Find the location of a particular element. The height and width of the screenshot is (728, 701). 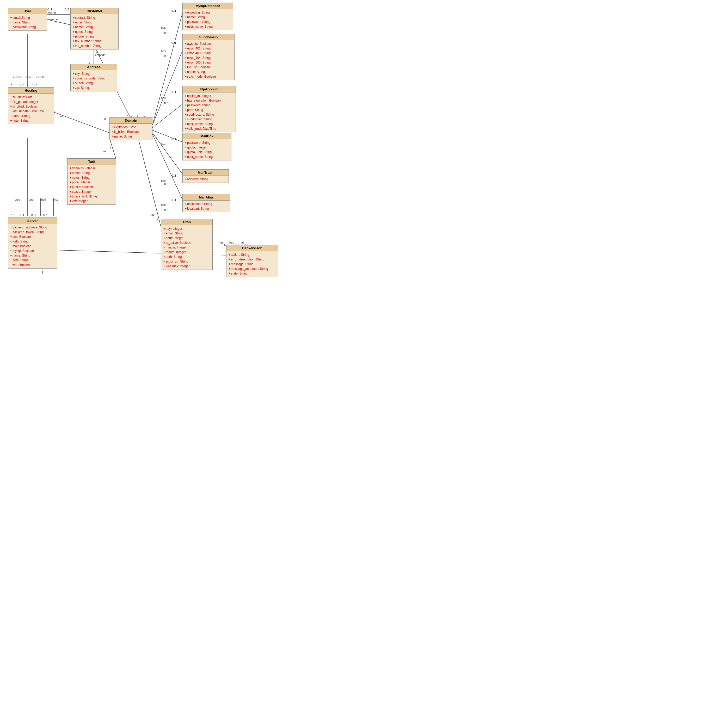

backjob-field-msgattr: +message_attributes: String is located at coordinates (252, 269).